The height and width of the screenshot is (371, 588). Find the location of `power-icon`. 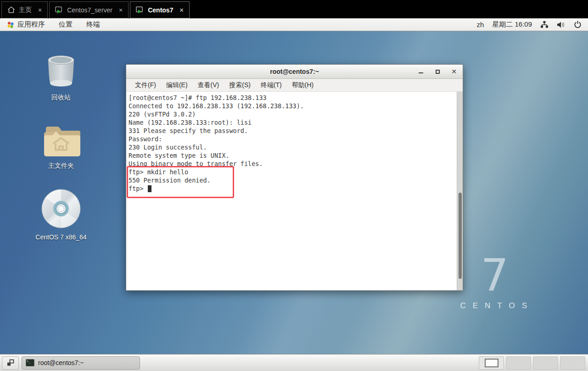

power-icon is located at coordinates (577, 25).